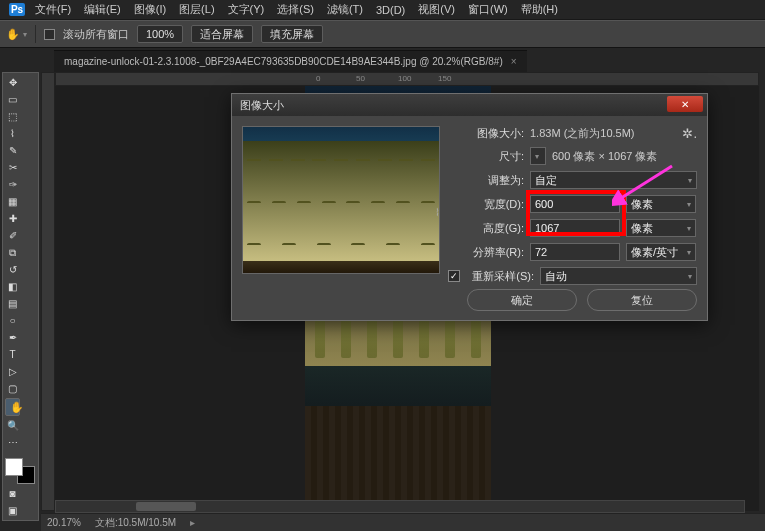 This screenshot has height=531, width=765. What do you see at coordinates (12, 354) in the screenshot?
I see `type-tool: T` at bounding box center [12, 354].